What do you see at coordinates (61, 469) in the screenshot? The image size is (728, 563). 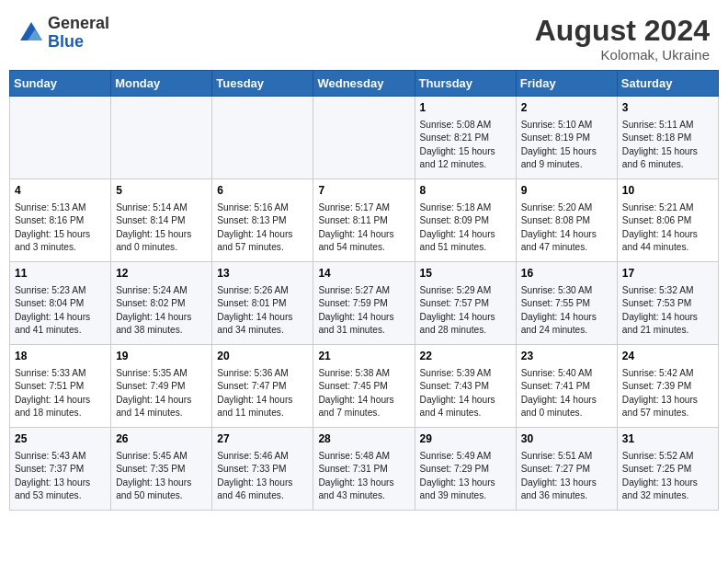 I see `day-cell: 25Sunrise: 5:43 AMSunset: 7:37 PMDayligh…` at bounding box center [61, 469].